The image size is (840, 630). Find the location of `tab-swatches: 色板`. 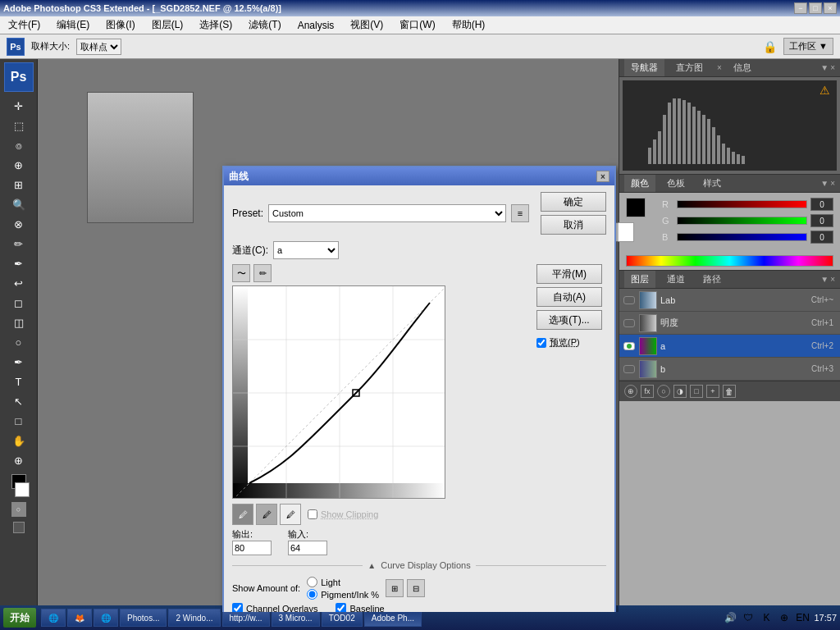

tab-swatches: 色板 is located at coordinates (676, 184).